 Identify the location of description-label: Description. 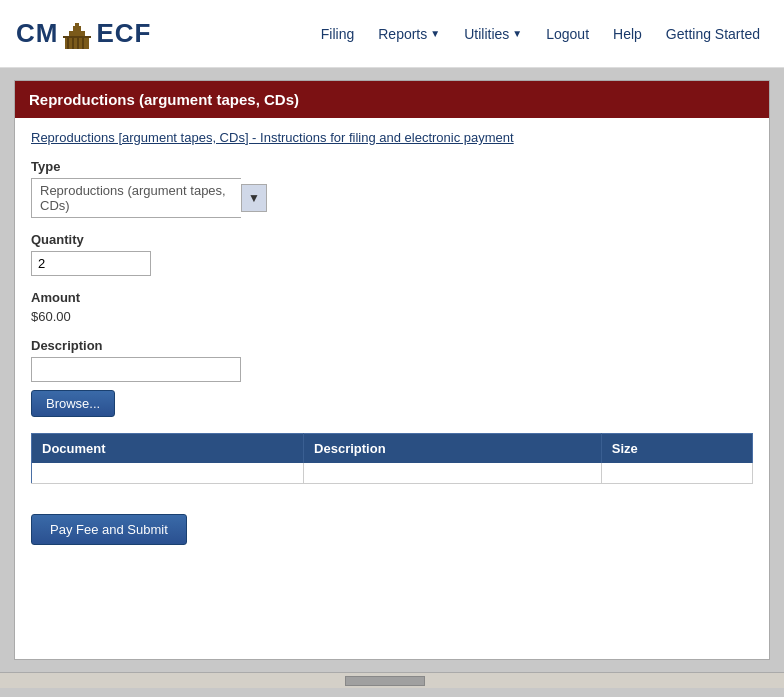
(392, 346).